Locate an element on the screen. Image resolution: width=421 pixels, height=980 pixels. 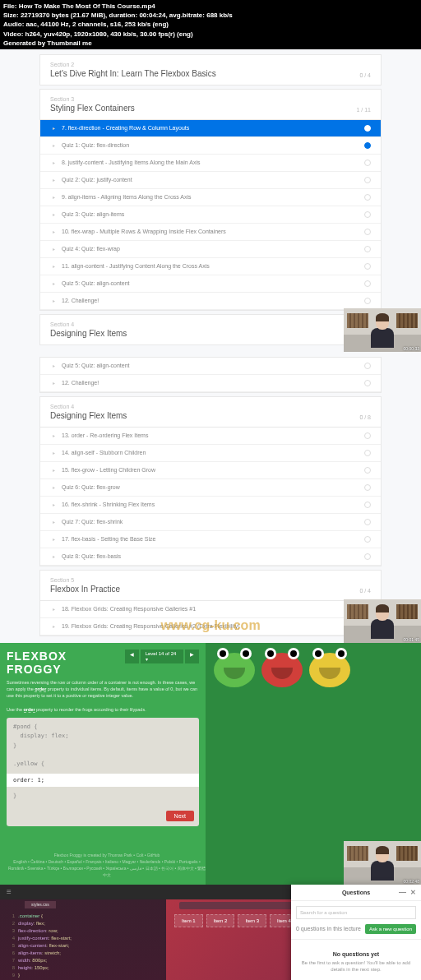
froggy-credits: Flexbox Froggy is created by Thomas Park… is located at coordinates (107, 865).